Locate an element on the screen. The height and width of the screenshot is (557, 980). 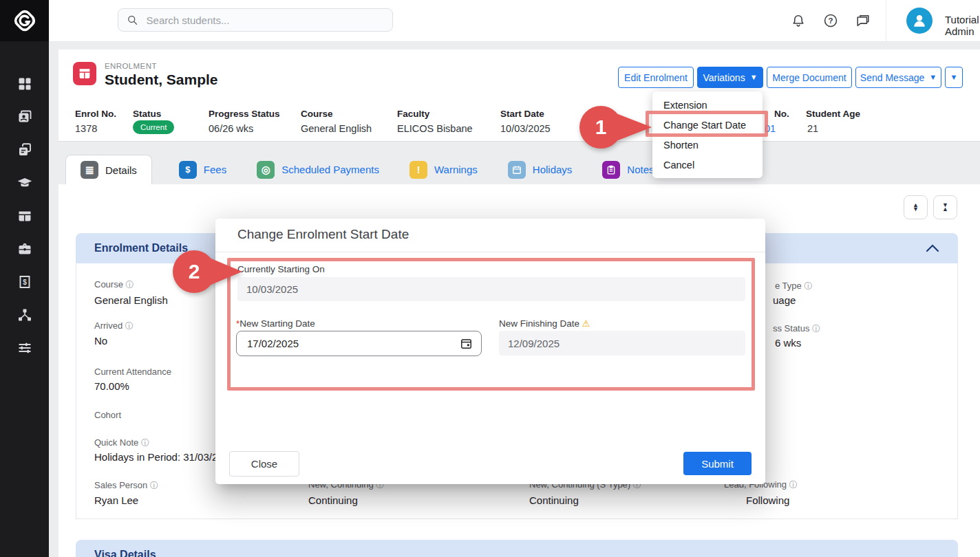
sidebar-item-documents is located at coordinates (25, 150).